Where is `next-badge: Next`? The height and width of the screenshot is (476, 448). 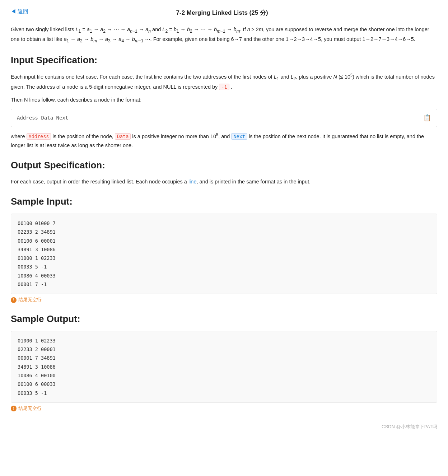 next-badge: Next is located at coordinates (239, 136).